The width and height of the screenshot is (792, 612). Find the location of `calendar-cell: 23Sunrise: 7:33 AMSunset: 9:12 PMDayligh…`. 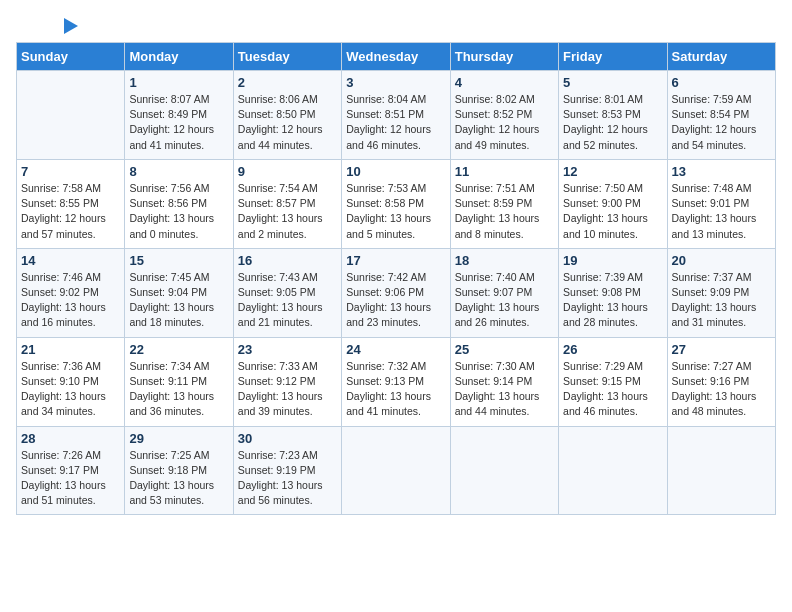

calendar-cell: 23Sunrise: 7:33 AMSunset: 9:12 PMDayligh… is located at coordinates (287, 382).